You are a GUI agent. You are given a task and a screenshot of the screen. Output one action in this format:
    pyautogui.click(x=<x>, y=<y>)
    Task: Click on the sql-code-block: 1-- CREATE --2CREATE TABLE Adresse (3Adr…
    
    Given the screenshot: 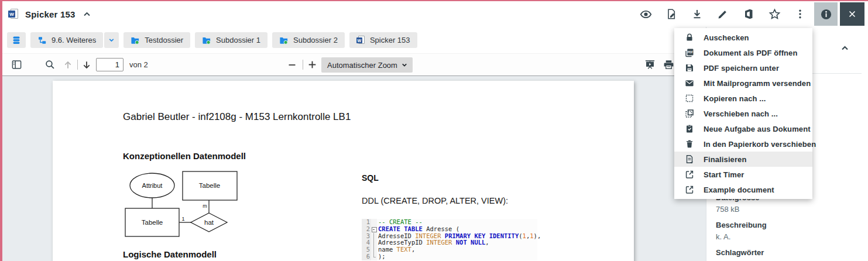 What is the action you would take?
    pyautogui.click(x=450, y=240)
    